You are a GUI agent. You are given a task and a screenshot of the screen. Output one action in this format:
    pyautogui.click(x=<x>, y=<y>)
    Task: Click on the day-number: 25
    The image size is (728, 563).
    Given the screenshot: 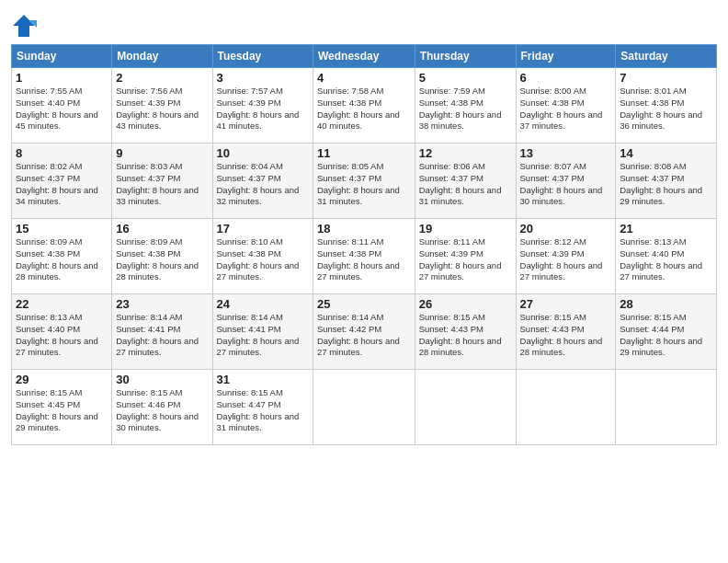 What is the action you would take?
    pyautogui.click(x=364, y=304)
    